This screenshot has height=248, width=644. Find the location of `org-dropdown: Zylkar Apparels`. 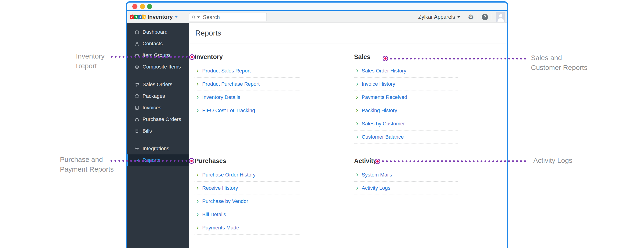

org-dropdown: Zylkar Apparels is located at coordinates (439, 17).